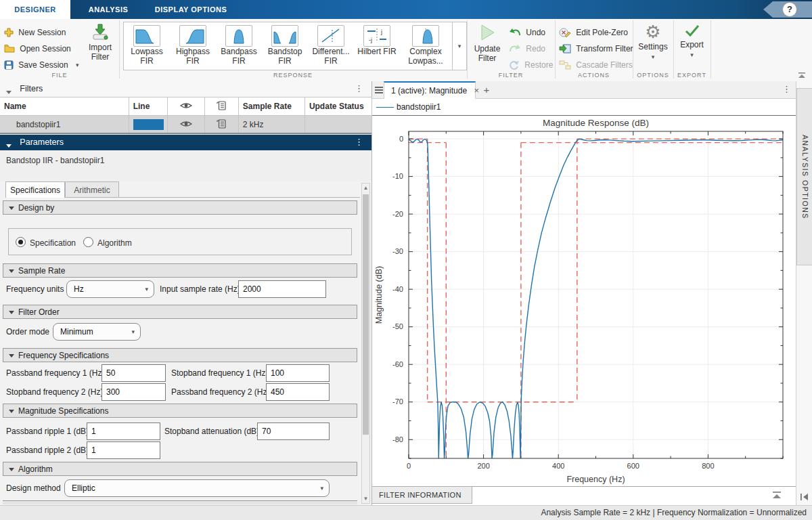 Image resolution: width=812 pixels, height=520 pixels. I want to click on export-chevron-icon: ▾, so click(692, 55).